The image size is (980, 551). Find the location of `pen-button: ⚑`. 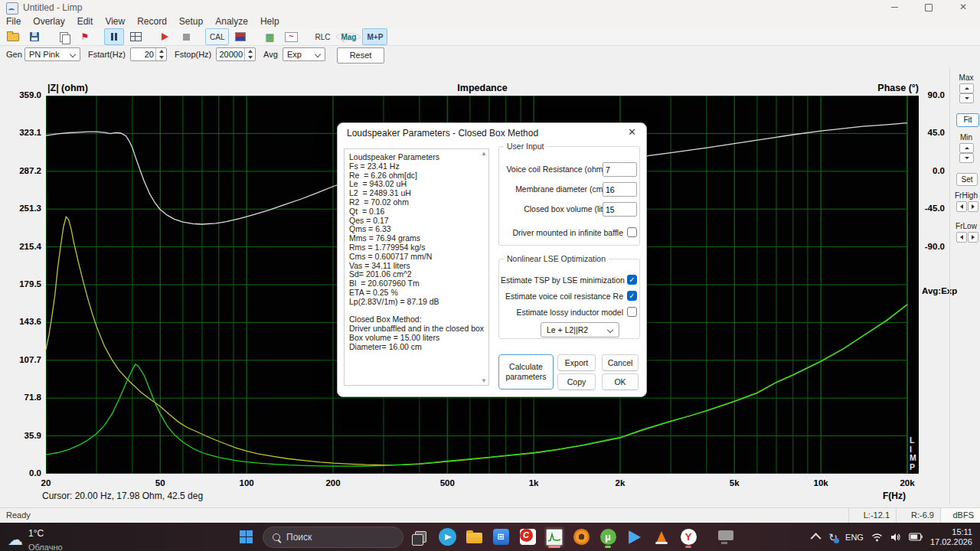

pen-button: ⚑ is located at coordinates (85, 37).